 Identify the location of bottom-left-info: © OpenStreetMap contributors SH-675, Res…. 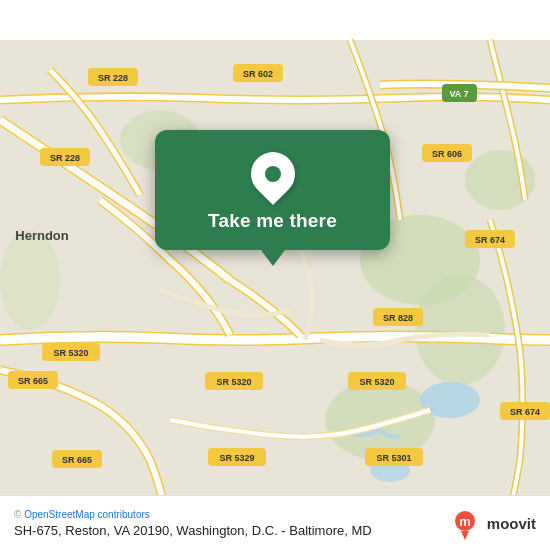
(193, 524).